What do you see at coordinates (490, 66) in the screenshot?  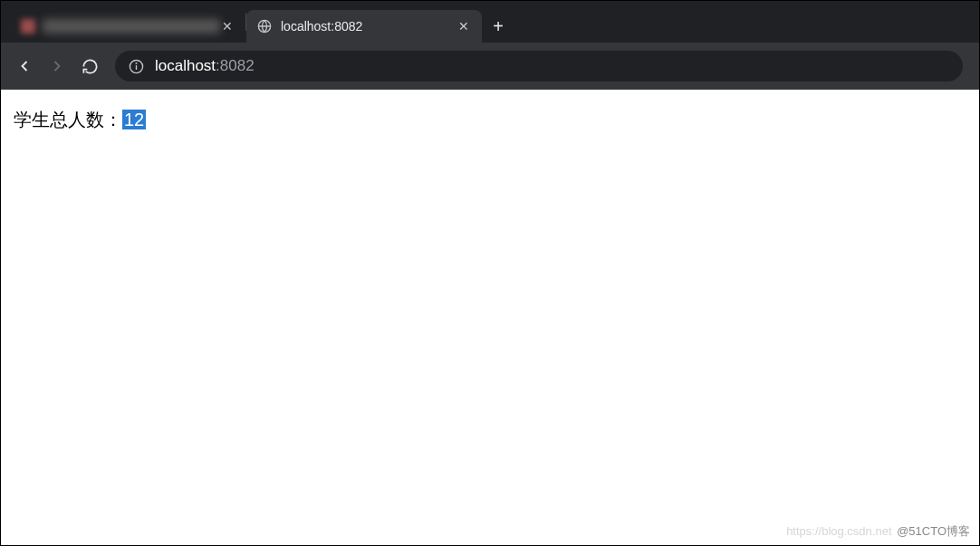 I see `toolbar: localhost:8082` at bounding box center [490, 66].